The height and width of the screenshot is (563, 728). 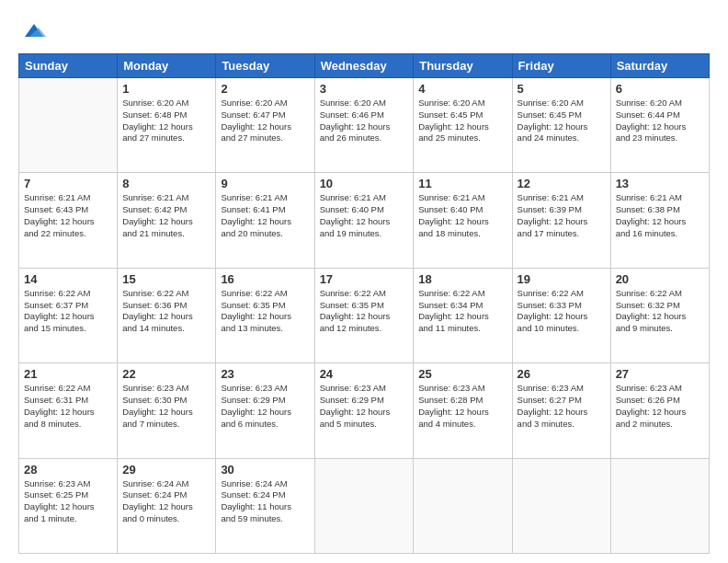 I want to click on weekday-header-friday: Friday, so click(x=561, y=66).